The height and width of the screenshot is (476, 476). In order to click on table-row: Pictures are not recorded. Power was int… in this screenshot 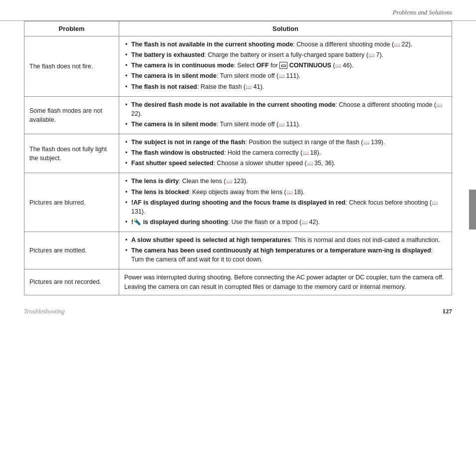, I will do `click(238, 282)`.